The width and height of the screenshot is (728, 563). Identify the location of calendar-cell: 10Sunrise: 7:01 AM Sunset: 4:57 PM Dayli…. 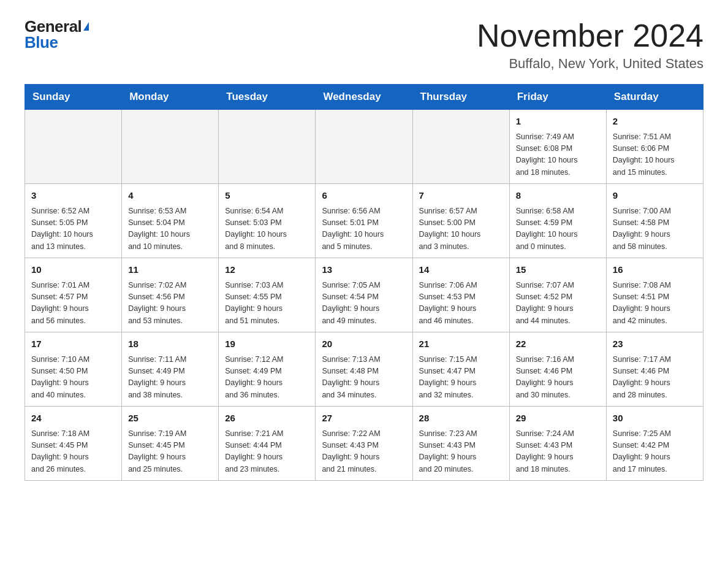
(74, 296).